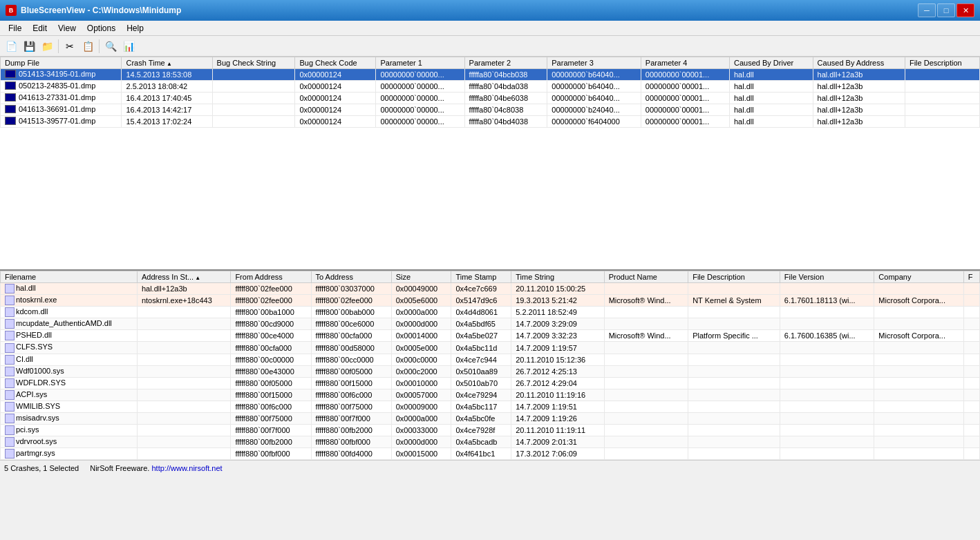 This screenshot has width=980, height=540. I want to click on col-bug-check-string: Bug Check String, so click(254, 64).